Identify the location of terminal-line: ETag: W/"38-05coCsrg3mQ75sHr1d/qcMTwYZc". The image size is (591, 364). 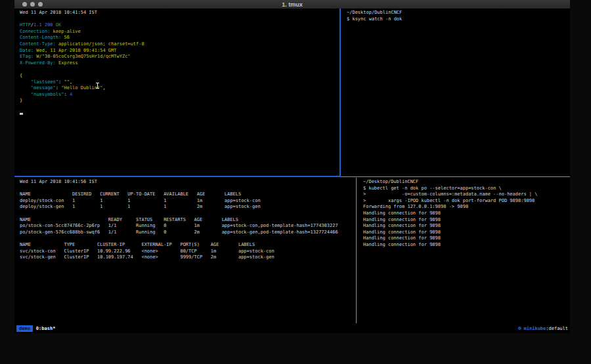
(180, 57).